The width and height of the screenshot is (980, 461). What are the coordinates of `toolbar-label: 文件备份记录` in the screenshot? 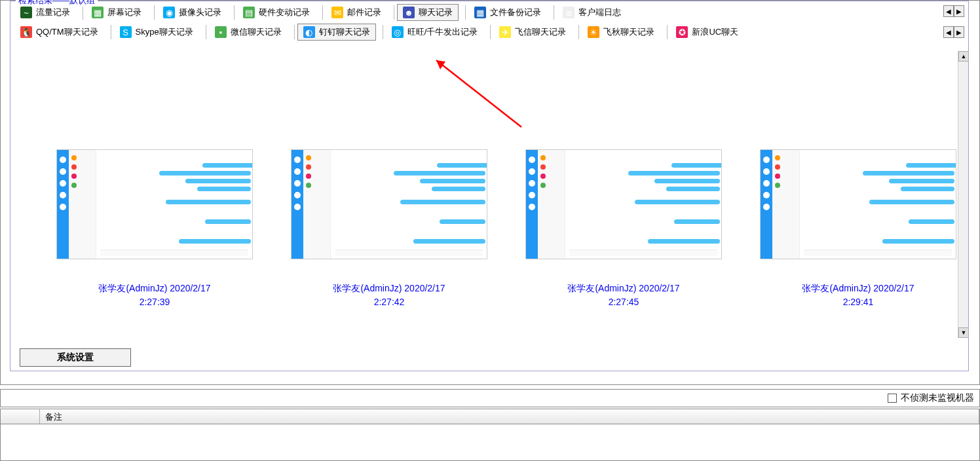 It's located at (516, 12).